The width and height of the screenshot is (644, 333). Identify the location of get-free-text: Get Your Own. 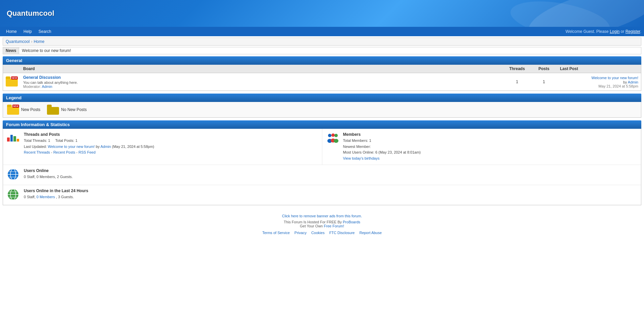
(311, 226).